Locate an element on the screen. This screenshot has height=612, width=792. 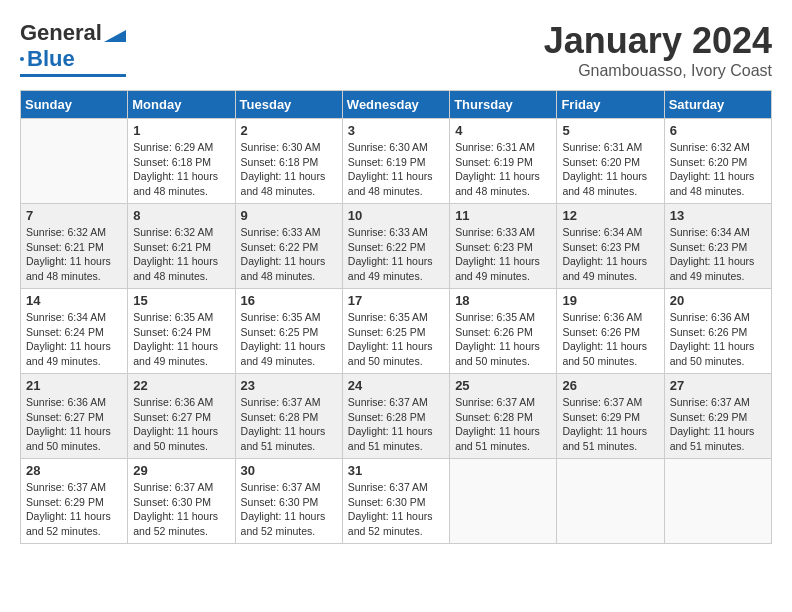
day-number: 19 is located at coordinates (610, 300).